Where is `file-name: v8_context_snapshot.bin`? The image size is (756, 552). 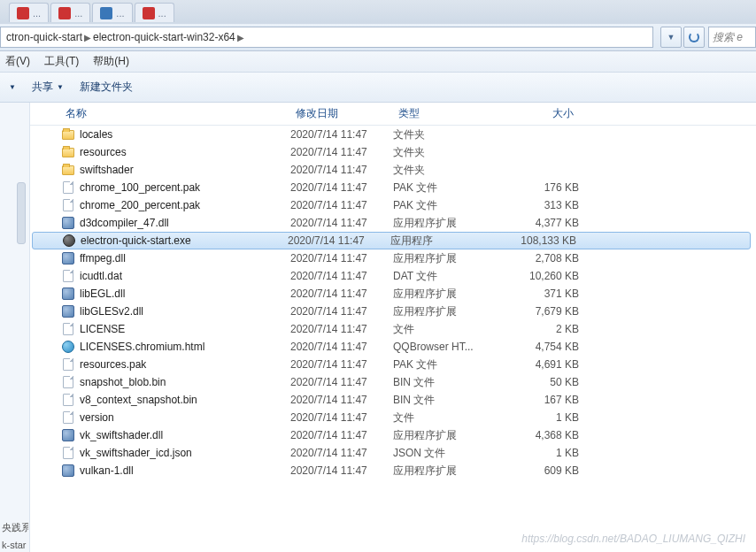
file-name: v8_context_snapshot.bin is located at coordinates (185, 400).